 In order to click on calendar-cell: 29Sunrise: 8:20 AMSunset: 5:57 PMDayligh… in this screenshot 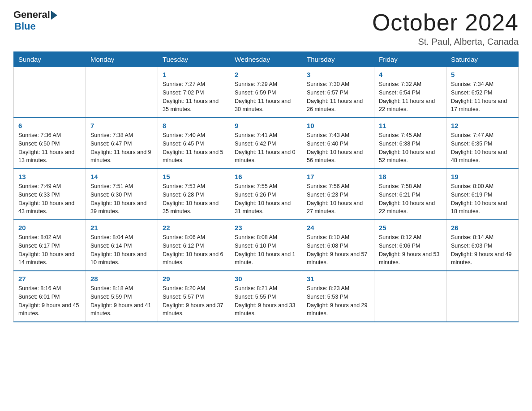, I will do `click(194, 296)`.